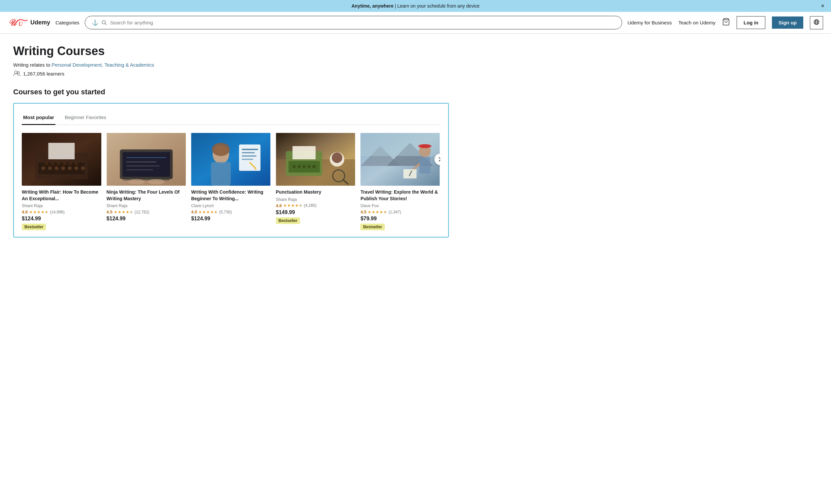  I want to click on subtitle-links: Personal Development, Teaching & Academi…, so click(103, 65).